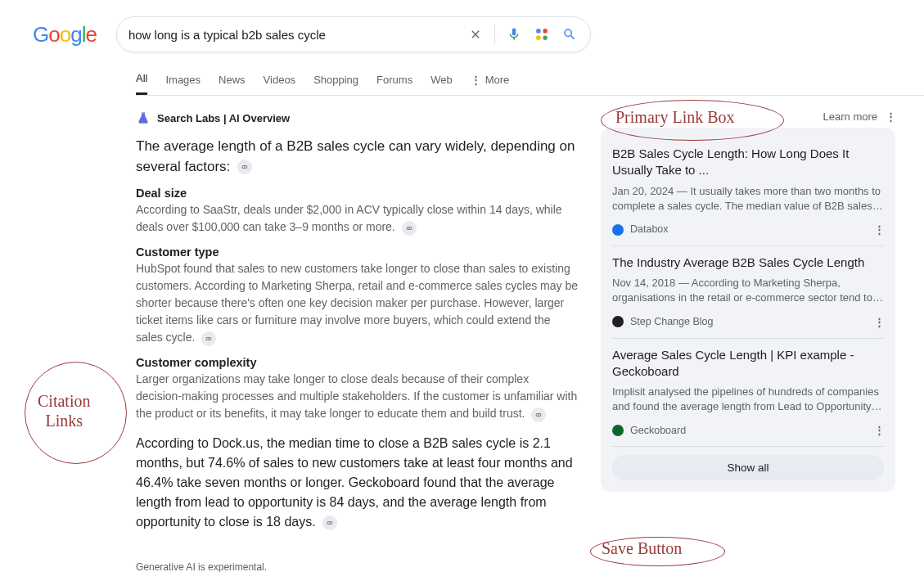  I want to click on annotation-citation-text: CitationLinks, so click(64, 411).